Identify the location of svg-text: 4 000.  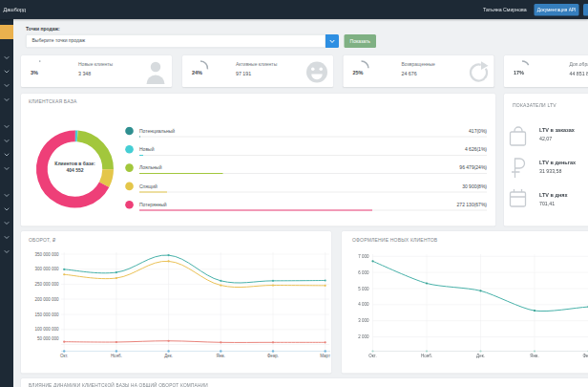
(364, 304).